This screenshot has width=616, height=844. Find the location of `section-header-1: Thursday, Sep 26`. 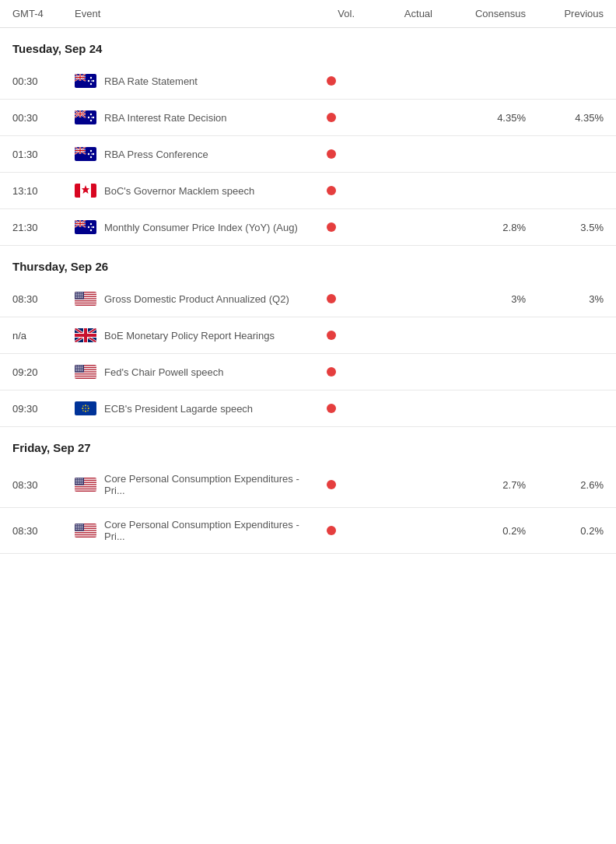

section-header-1: Thursday, Sep 26 is located at coordinates (308, 263).